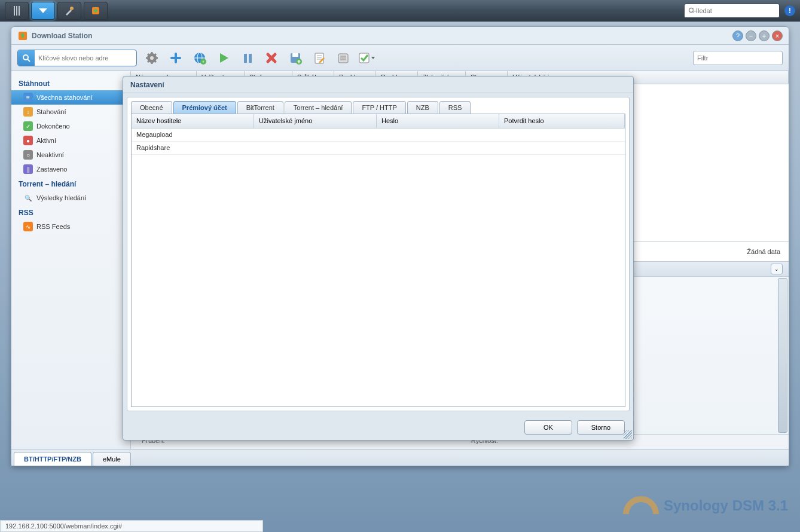 This screenshot has height=532, width=800. What do you see at coordinates (71, 212) in the screenshot?
I see `sidebar-section-rss: RSS` at bounding box center [71, 212].